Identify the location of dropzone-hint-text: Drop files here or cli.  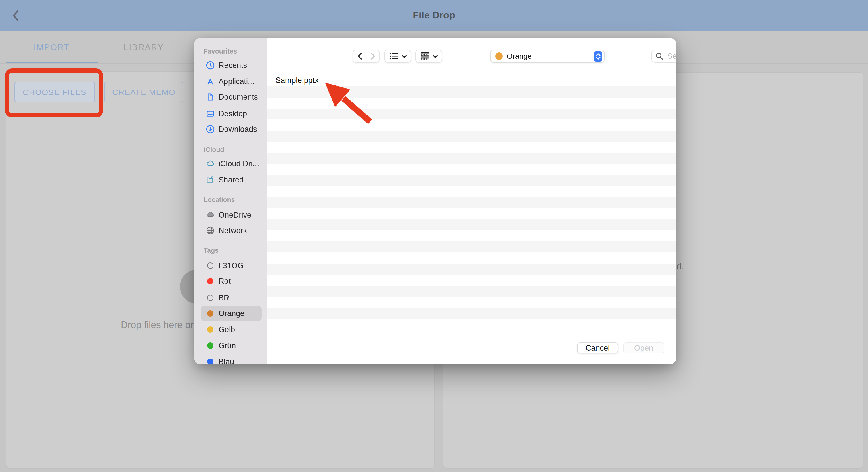
(163, 325).